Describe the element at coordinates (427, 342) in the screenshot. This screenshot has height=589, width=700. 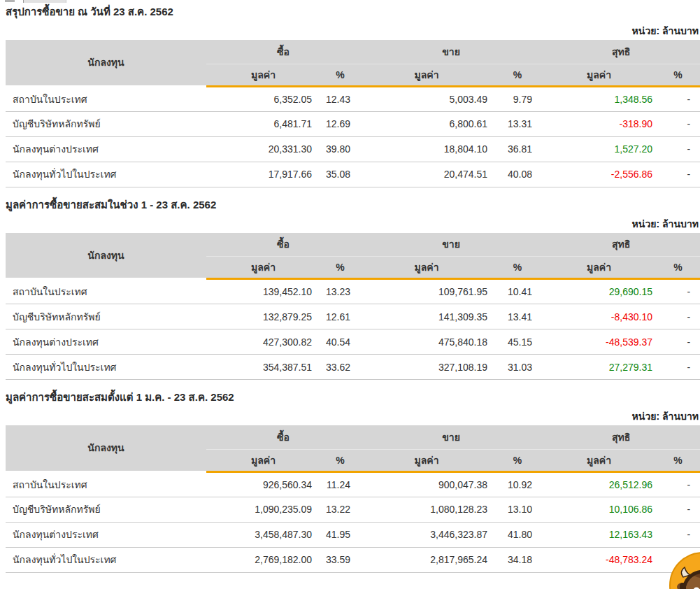
I see `sell-value-cell: 475,840.18` at that location.